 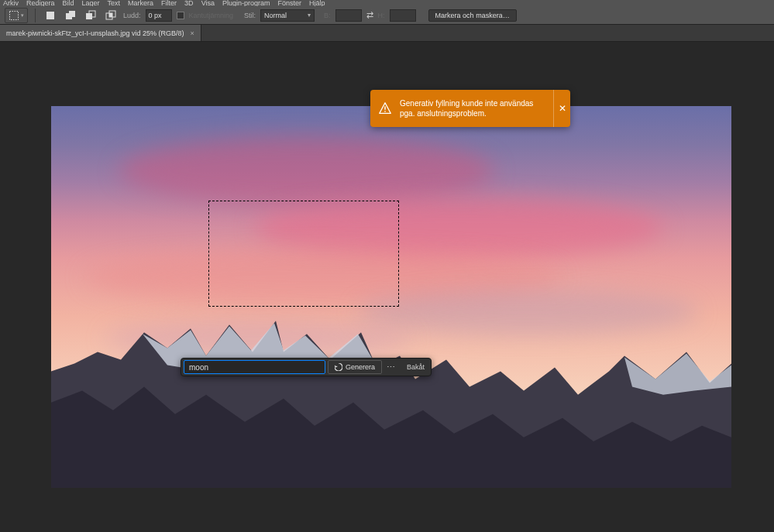 I want to click on menu-text: Text, so click(x=115, y=3).